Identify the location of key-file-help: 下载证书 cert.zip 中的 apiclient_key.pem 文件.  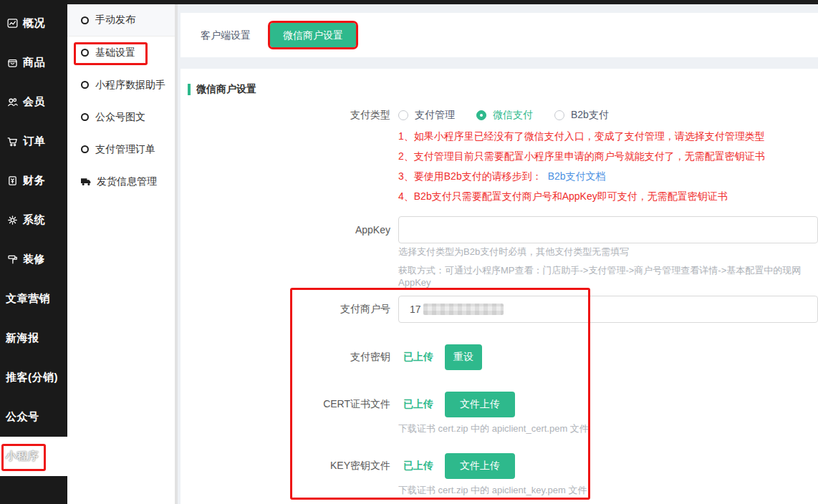
(493, 490).